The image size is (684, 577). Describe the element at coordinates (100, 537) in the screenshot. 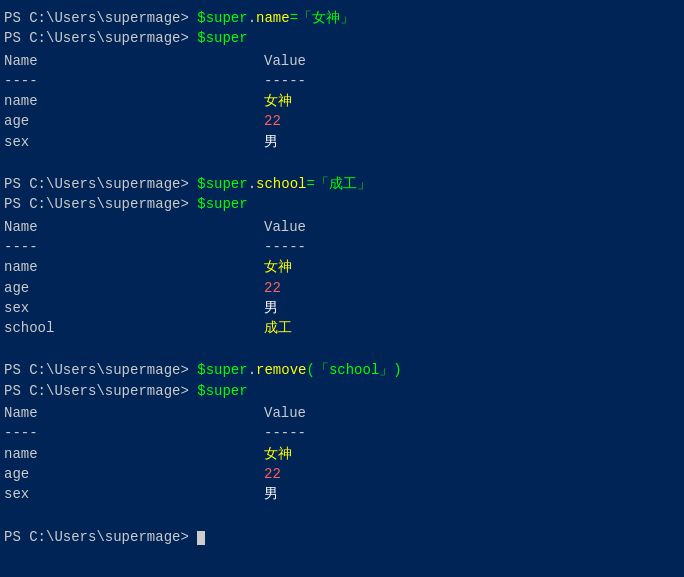

I see `final-prompt: PS C:\Users\supermage>` at that location.